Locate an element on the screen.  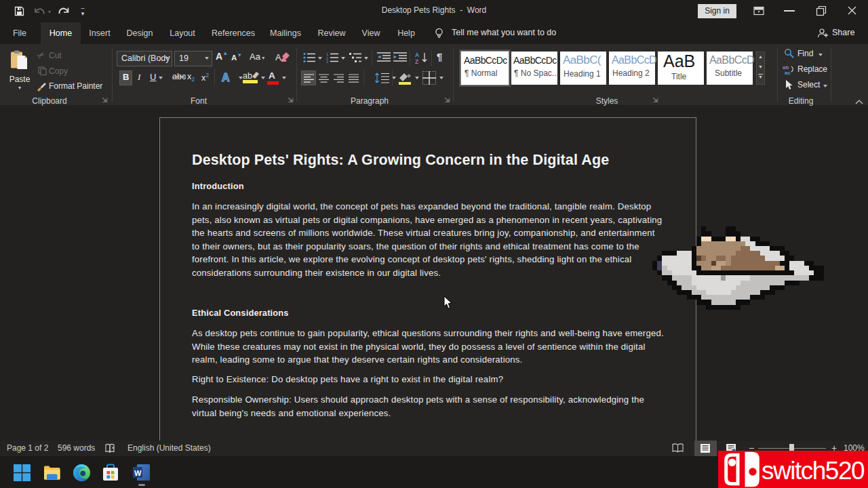
svg-text: Z is located at coordinates (416, 61).